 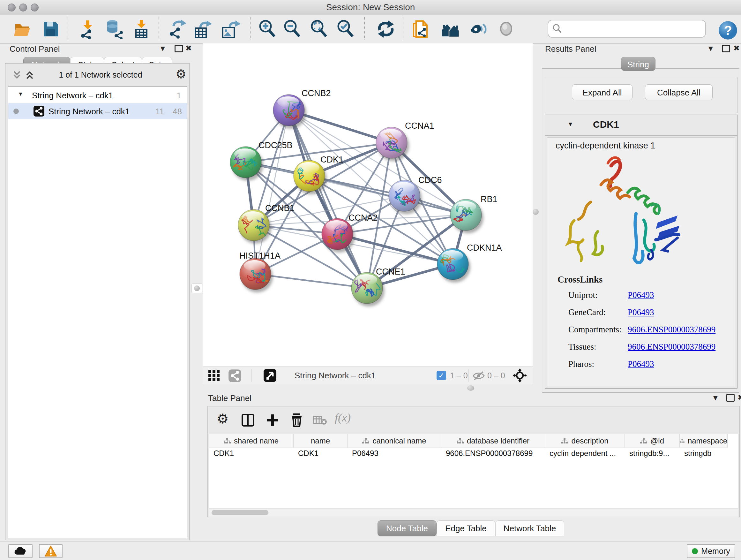 I want to click on tab-edge-table: Edge Table, so click(x=466, y=528).